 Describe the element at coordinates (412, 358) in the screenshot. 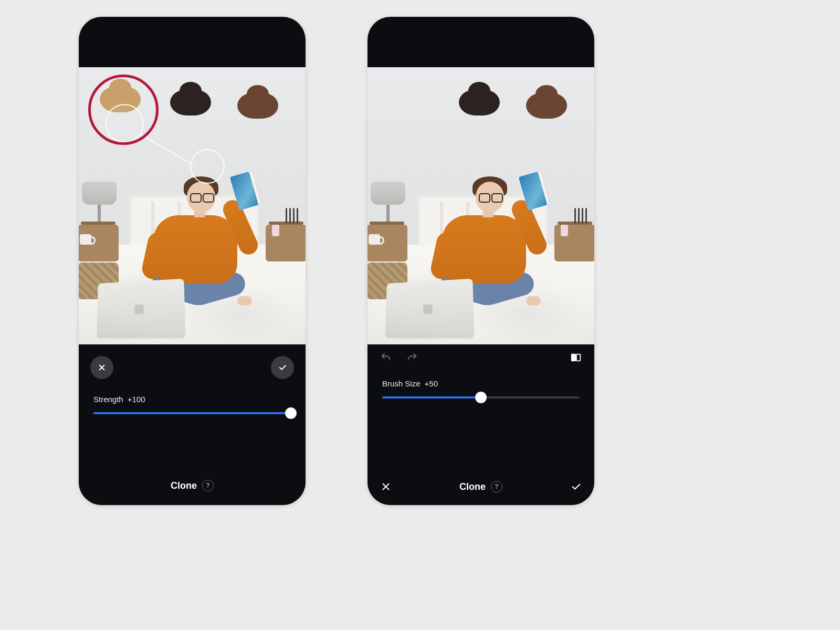

I see `redo-icon` at that location.